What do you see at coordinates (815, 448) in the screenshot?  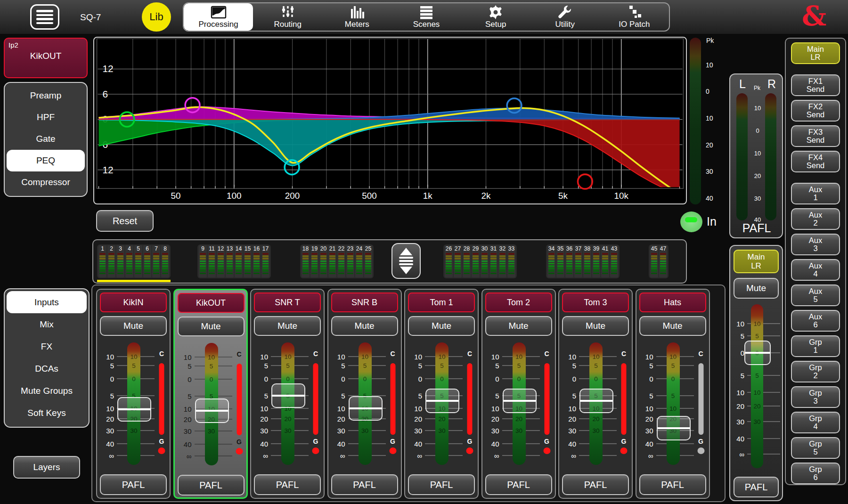 I see `mix-key-grp-5: Grp 5` at bounding box center [815, 448].